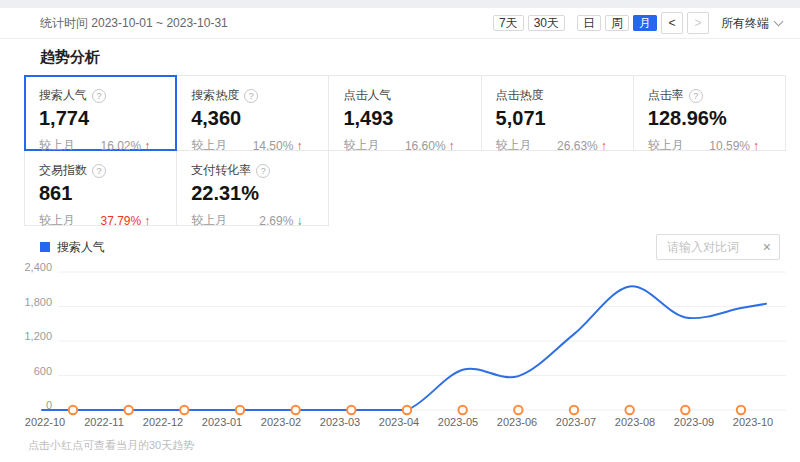 The height and width of the screenshot is (462, 800). I want to click on granularity-day-button: 日, so click(589, 23).